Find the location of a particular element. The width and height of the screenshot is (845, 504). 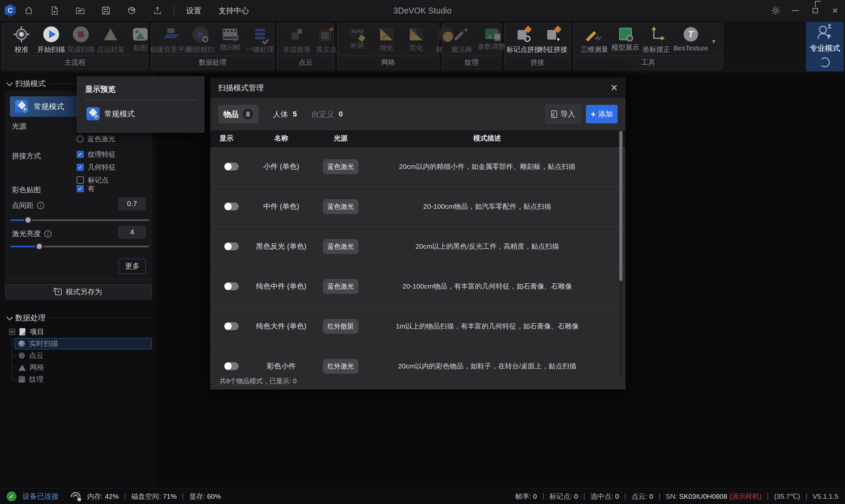

tree-item-mesh: 网格 is located at coordinates (84, 367).